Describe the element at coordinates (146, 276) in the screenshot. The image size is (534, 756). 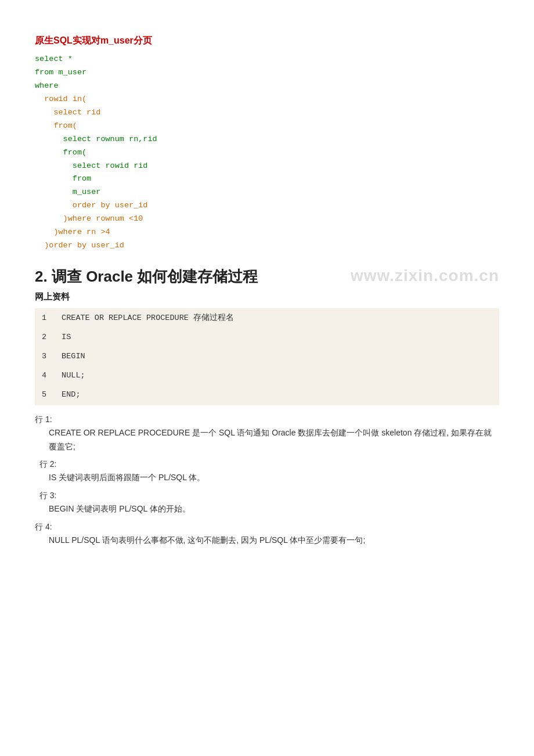
I see `section2-heading-text: 2. 调查 Oracle 如何创建存储过程` at that location.